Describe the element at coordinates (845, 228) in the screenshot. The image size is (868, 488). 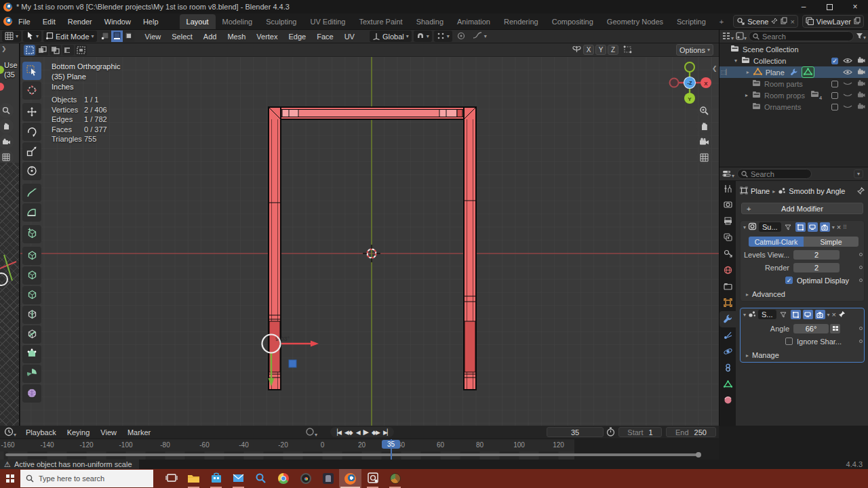
I see `drag-handle-icon: ⠿` at that location.